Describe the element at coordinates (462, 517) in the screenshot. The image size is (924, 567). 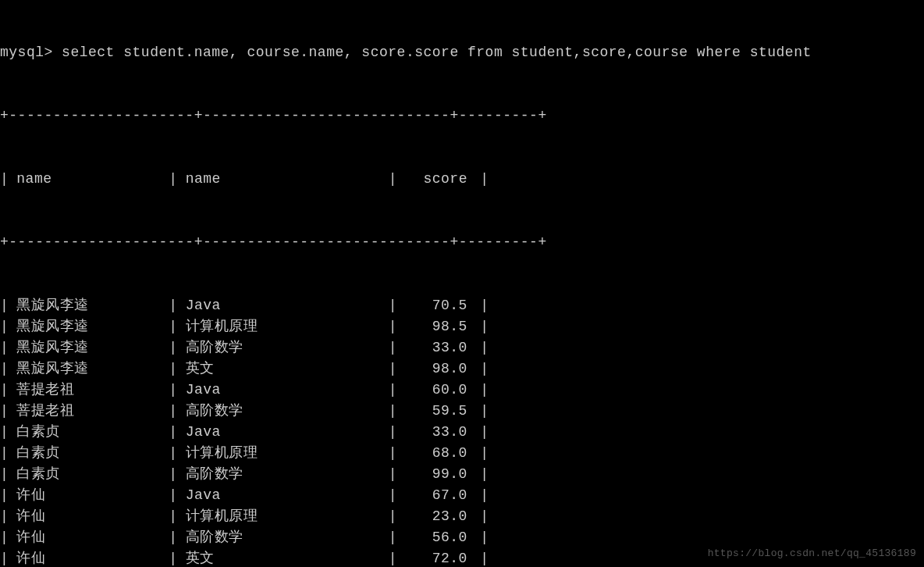
I see `table-row: |许仙|计算机原理|23.0 |` at that location.